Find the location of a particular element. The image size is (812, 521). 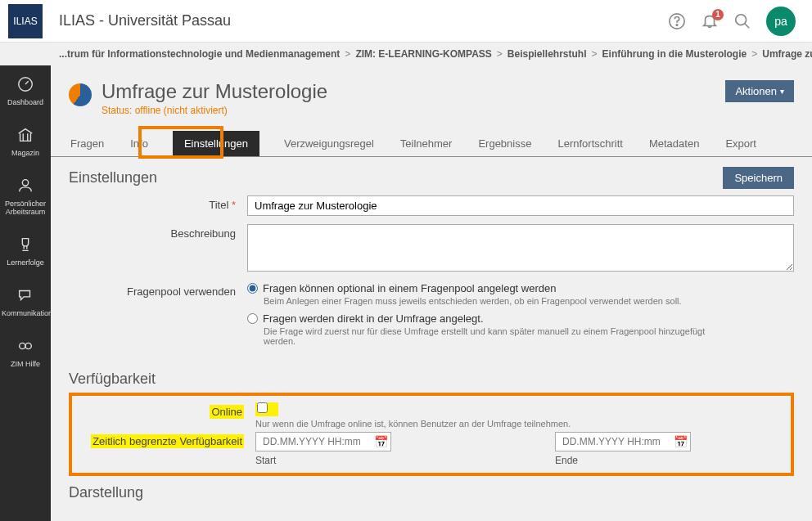

help-icon is located at coordinates (677, 21).